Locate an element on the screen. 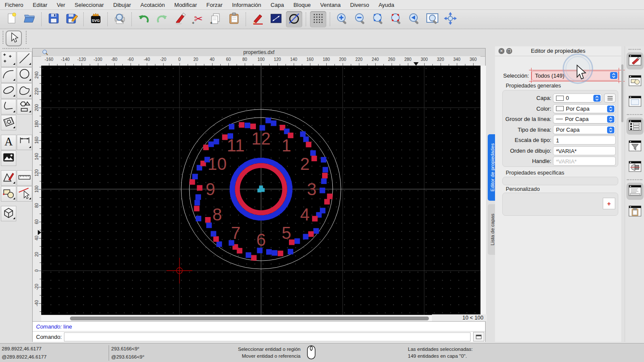 This screenshot has width=644, height=362. field-combo-1: Por Capa is located at coordinates (584, 109).